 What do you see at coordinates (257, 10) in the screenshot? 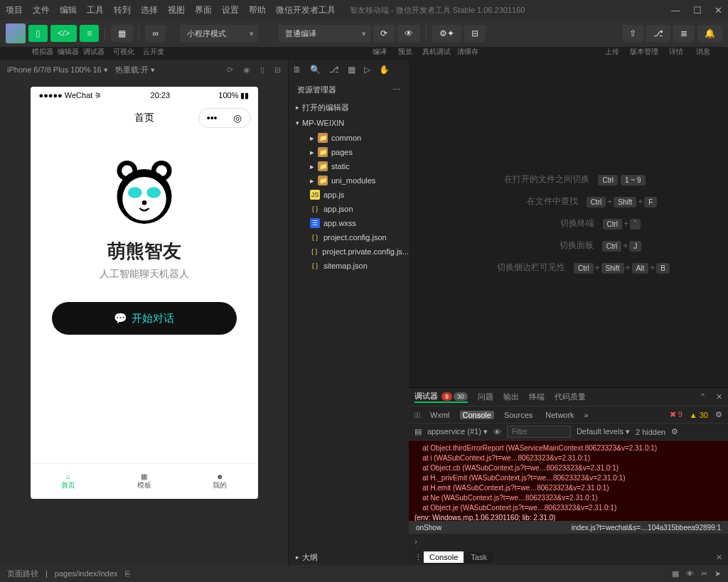
I see `menu-help: 帮助` at bounding box center [257, 10].